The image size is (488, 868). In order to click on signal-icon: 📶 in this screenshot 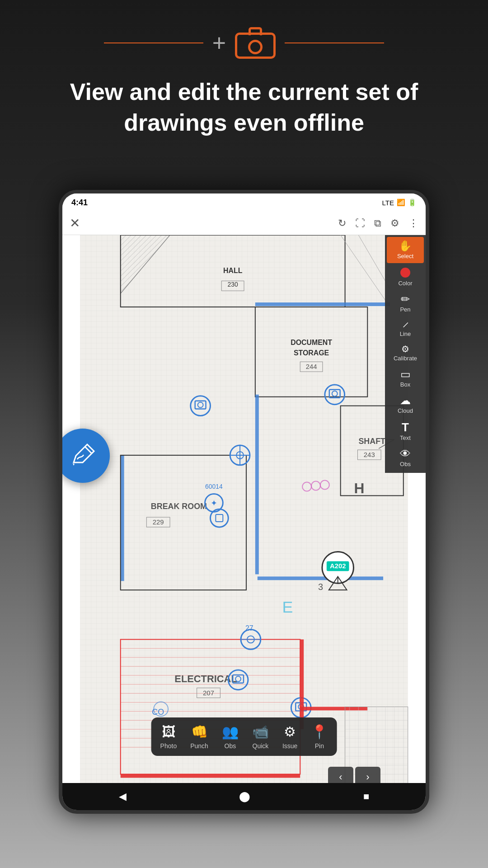, I will do `click(401, 203)`.